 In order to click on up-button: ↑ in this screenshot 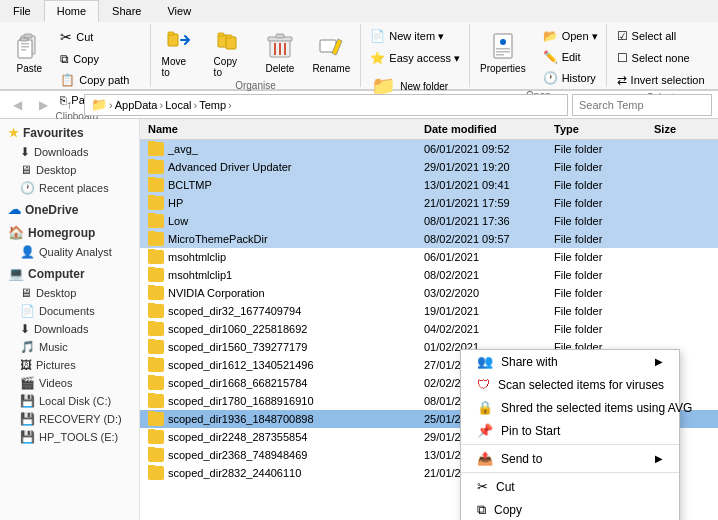, I will do `click(69, 105)`.